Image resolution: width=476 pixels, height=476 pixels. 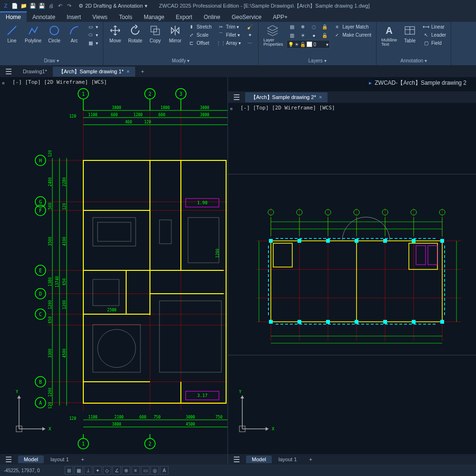 What do you see at coordinates (79, 470) in the screenshot?
I see `grid-button: ▦` at bounding box center [79, 470].